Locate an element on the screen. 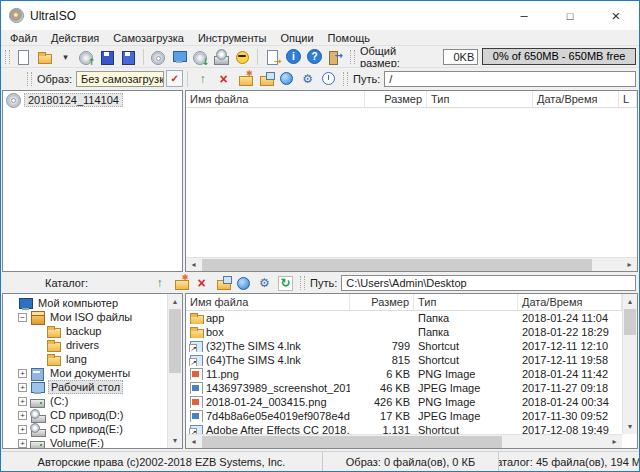 Image resolution: width=640 pixels, height=472 pixels. image-path-input: / is located at coordinates (510, 79).